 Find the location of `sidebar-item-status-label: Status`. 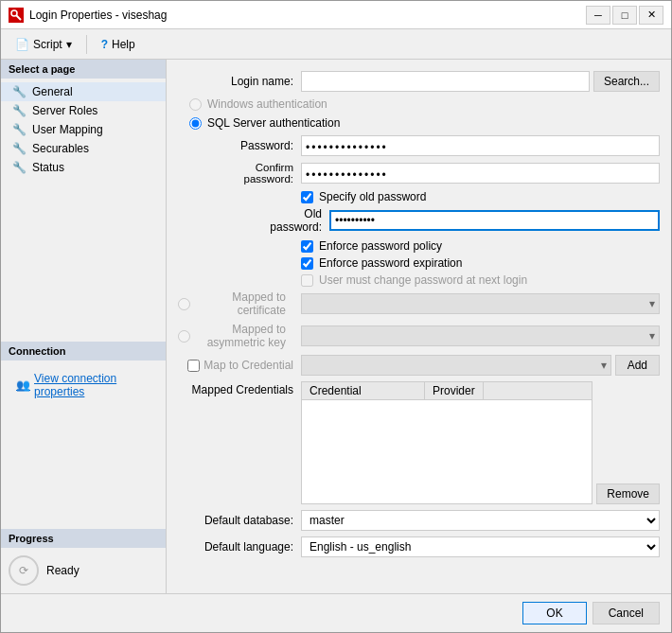

sidebar-item-status-label: Status is located at coordinates (48, 167).